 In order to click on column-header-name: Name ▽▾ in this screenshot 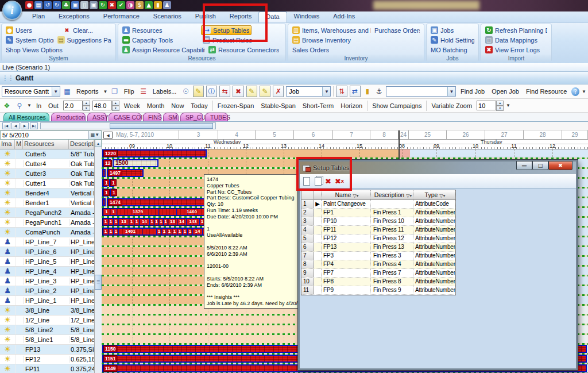, I will do `click(346, 195)`.